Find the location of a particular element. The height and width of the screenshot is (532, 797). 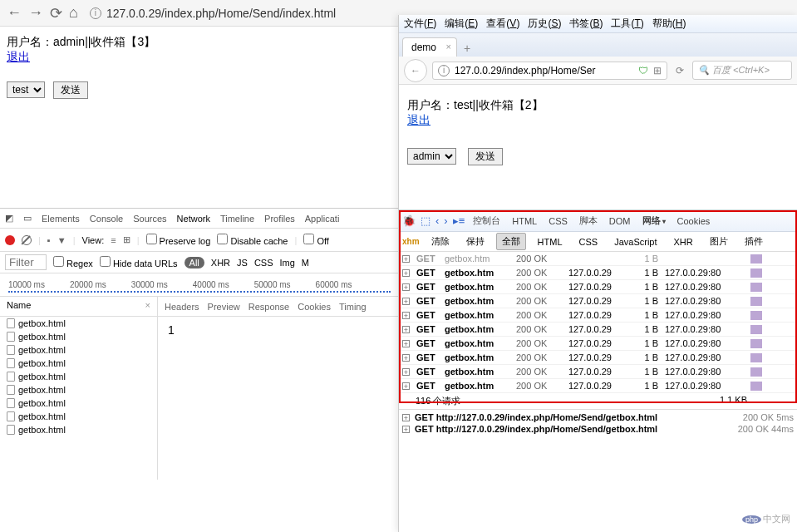

filter-all: 全部 is located at coordinates (511, 241).